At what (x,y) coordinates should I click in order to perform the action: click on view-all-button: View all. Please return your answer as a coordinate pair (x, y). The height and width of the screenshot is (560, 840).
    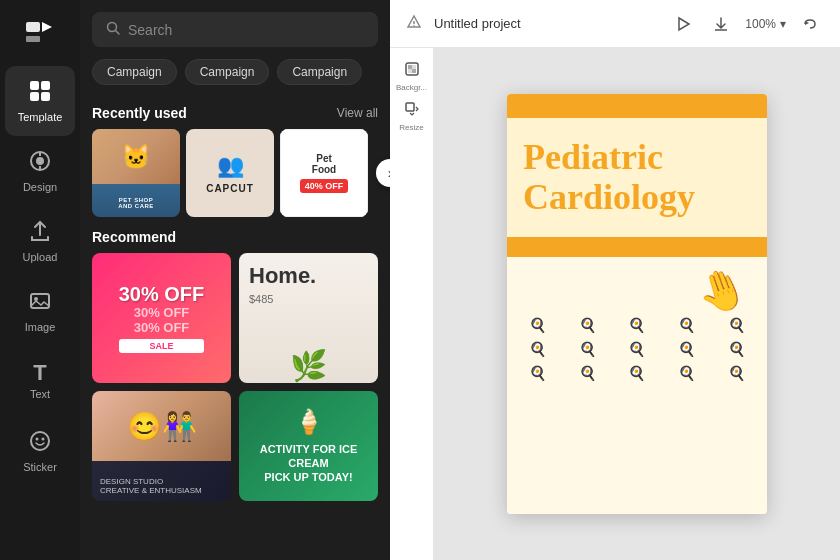
    Looking at the image, I should click on (358, 113).